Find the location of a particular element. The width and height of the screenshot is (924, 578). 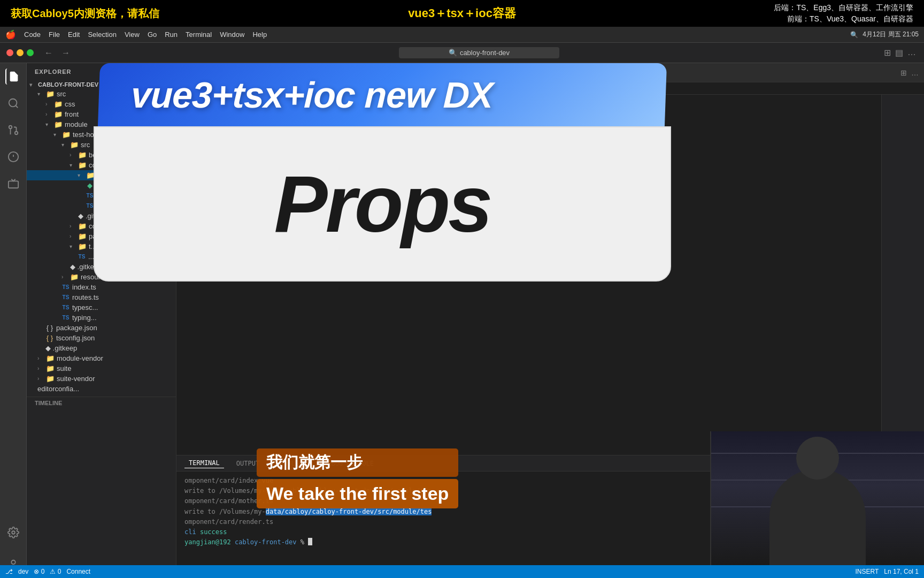

tree-index-vue: ◆index... is located at coordinates (102, 185).